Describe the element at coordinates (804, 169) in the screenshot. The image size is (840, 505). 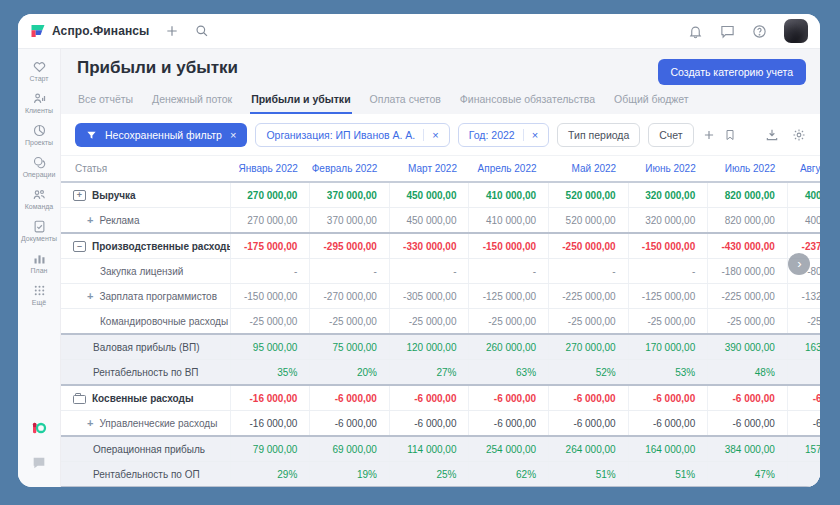
I see `column-header-month-8: Август 2022` at that location.